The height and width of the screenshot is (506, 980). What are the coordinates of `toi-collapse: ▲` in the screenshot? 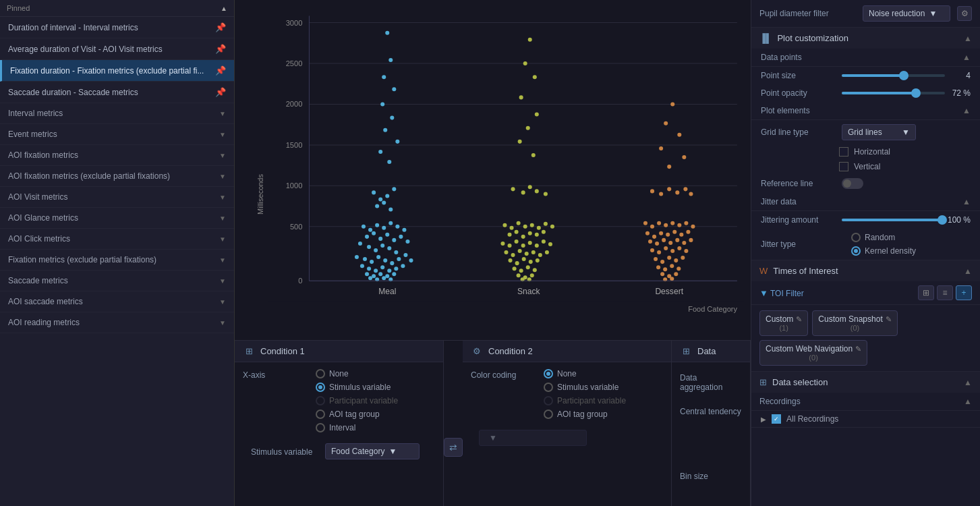 It's located at (968, 271).